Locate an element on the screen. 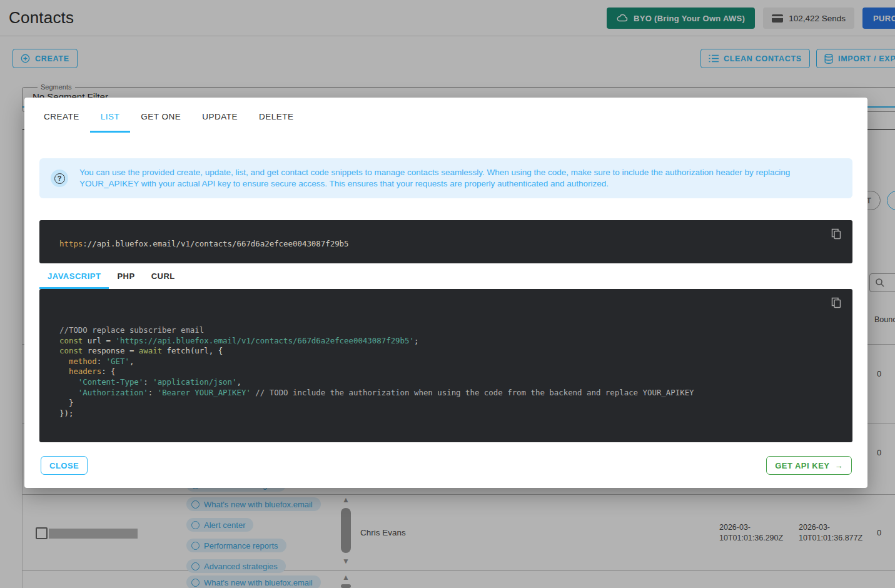  request-url-block: https://api.bluefox.email/v1/contacts/66… is located at coordinates (446, 241).